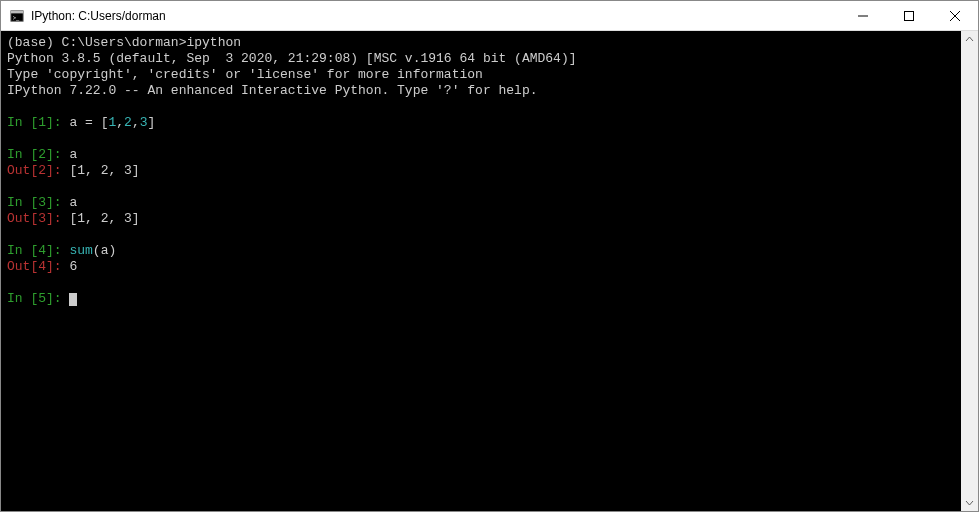 This screenshot has height=512, width=979. Describe the element at coordinates (955, 16) in the screenshot. I see `close-button` at that location.